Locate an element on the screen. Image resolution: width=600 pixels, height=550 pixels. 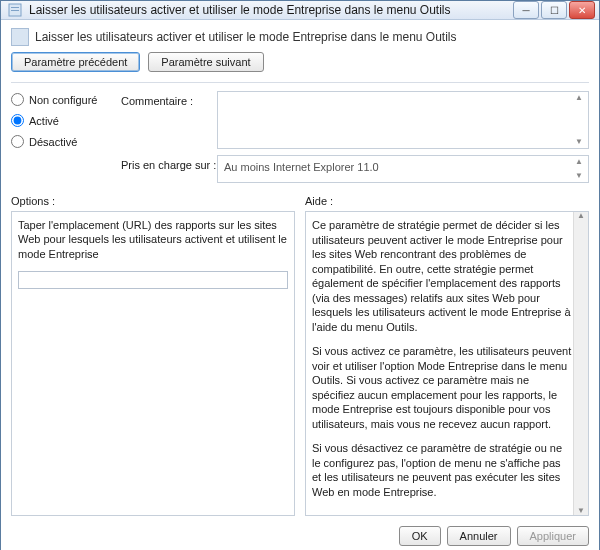
options-description: Taper l'emplacement (URL) des rapports s… is located at coordinates (153, 240).